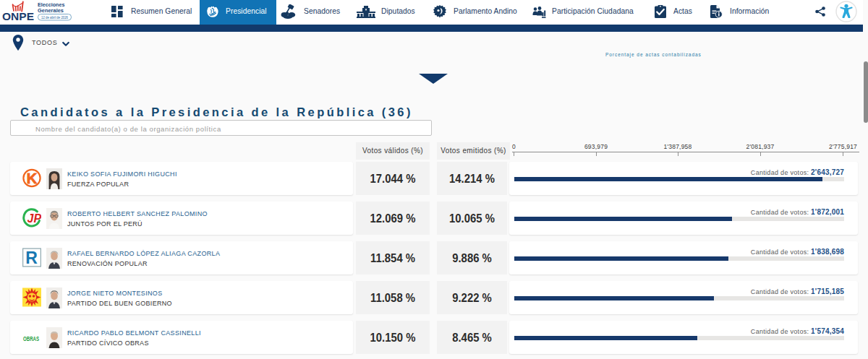 This screenshot has height=359, width=868. What do you see at coordinates (32, 258) in the screenshot?
I see `svg-text: R` at bounding box center [32, 258].